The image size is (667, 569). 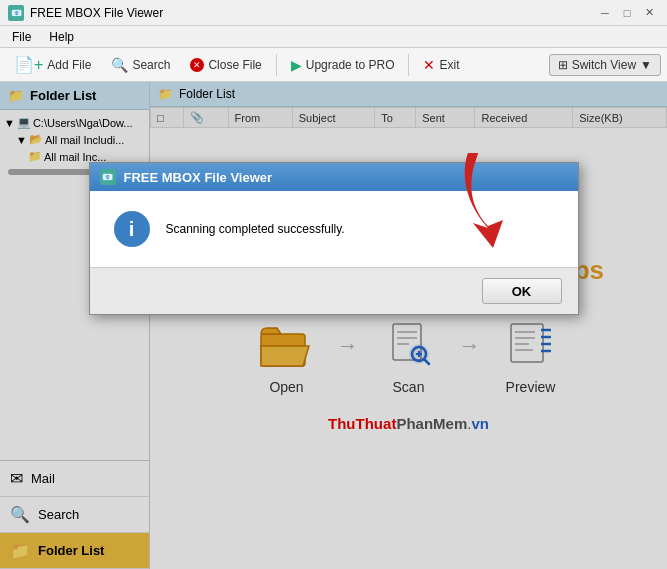 I want to click on modal-title: FREE MBOX File Viewer, so click(x=198, y=178).